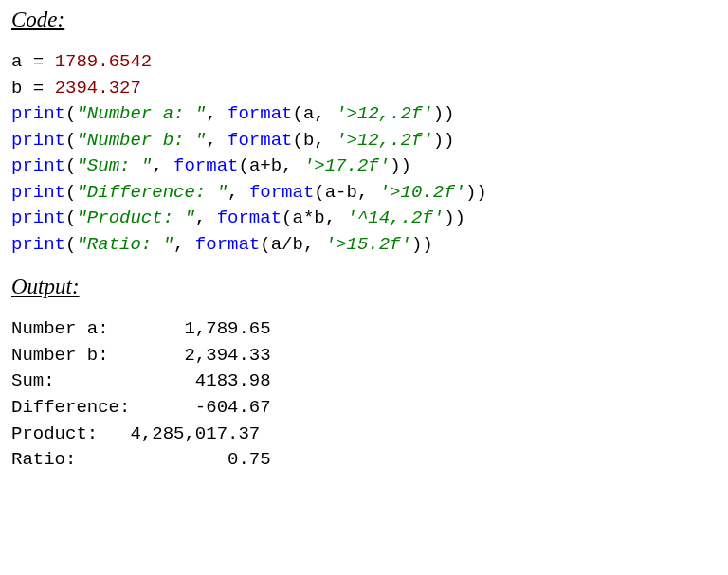 The width and height of the screenshot is (728, 575). Describe the element at coordinates (270, 166) in the screenshot. I see `code-args: (a+b,` at that location.